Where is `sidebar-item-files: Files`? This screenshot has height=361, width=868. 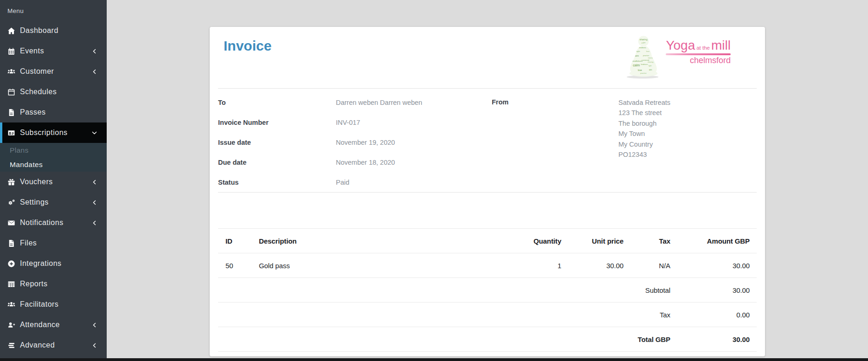
sidebar-item-files: Files is located at coordinates (53, 243).